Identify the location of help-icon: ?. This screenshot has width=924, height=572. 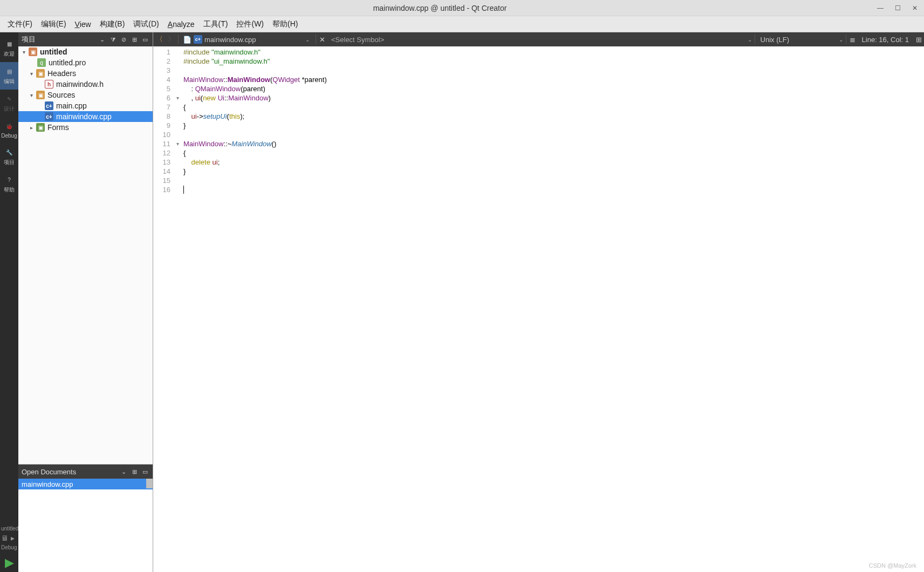
(9, 180).